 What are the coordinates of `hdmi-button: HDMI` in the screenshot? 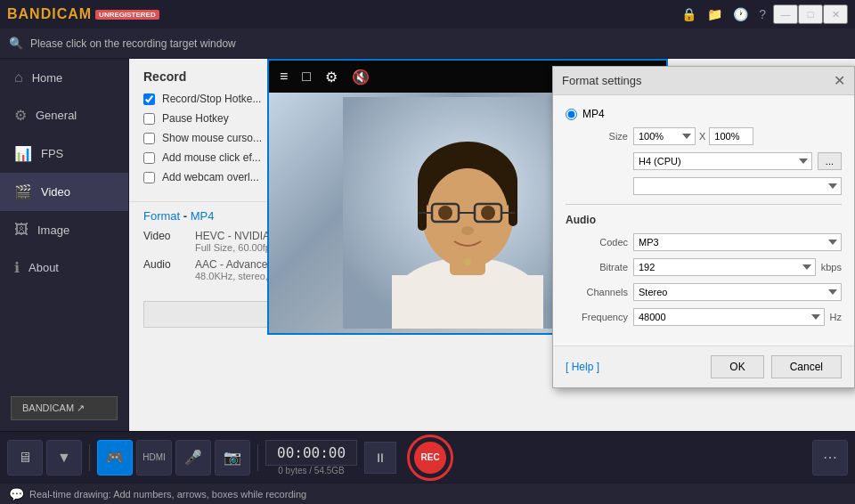 It's located at (154, 458).